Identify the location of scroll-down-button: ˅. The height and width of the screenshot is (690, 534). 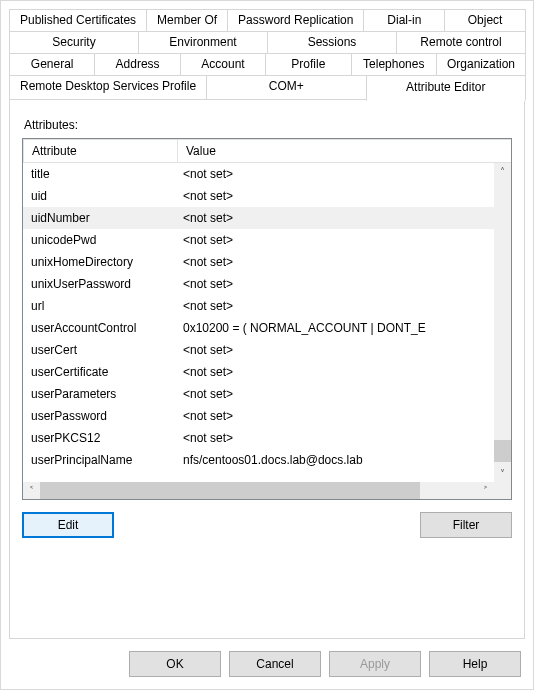
(502, 474).